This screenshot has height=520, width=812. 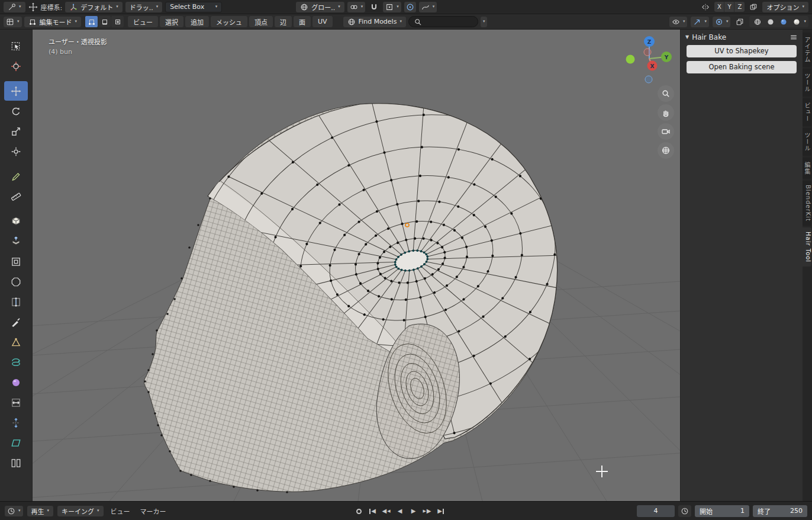 What do you see at coordinates (16, 131) in the screenshot?
I see `tool-scale` at bounding box center [16, 131].